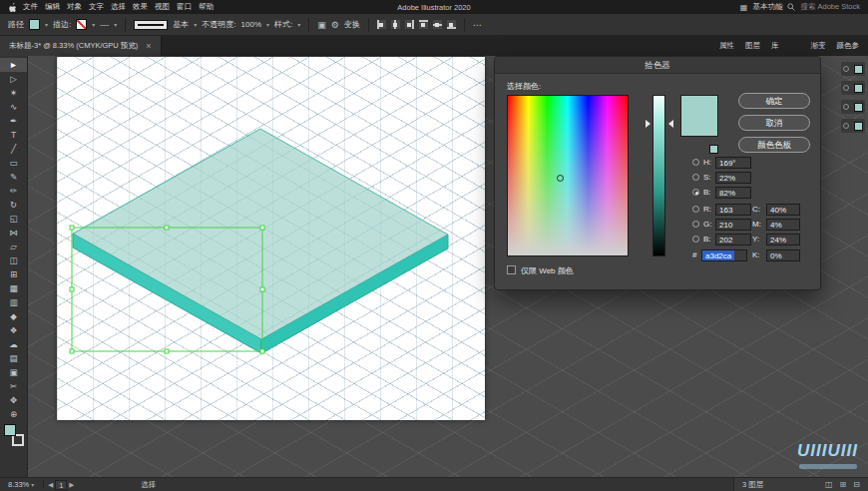 The image size is (868, 491). Describe the element at coordinates (14, 135) in the screenshot. I see `type-tool: T` at that location.